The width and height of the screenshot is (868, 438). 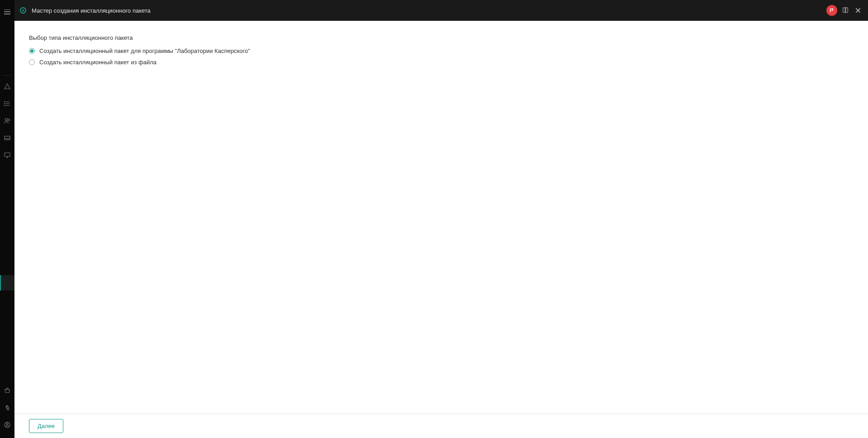 I want to click on sidebar-item-alert, so click(x=7, y=86).